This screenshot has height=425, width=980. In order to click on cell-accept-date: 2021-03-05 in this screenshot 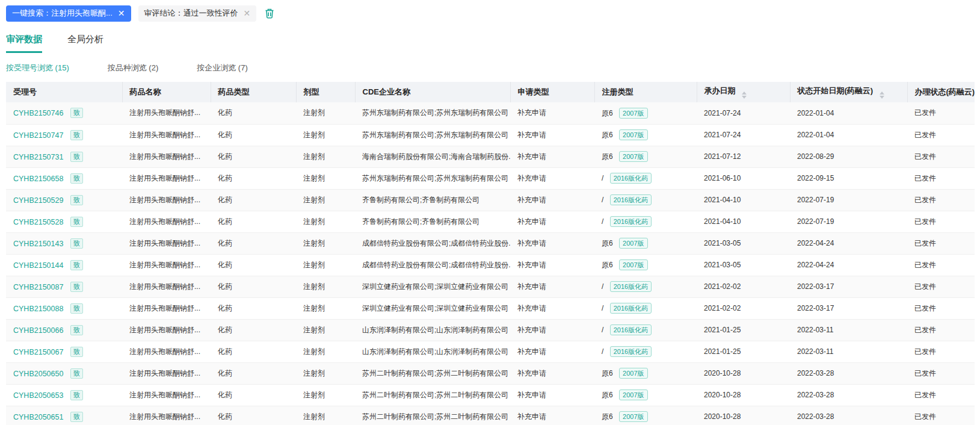, I will do `click(744, 243)`.